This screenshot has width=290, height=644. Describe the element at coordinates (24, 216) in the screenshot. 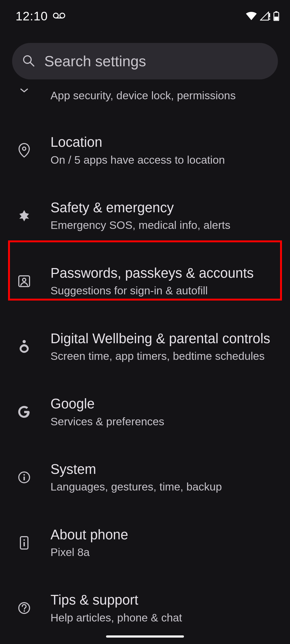

I see `medical-icon` at that location.